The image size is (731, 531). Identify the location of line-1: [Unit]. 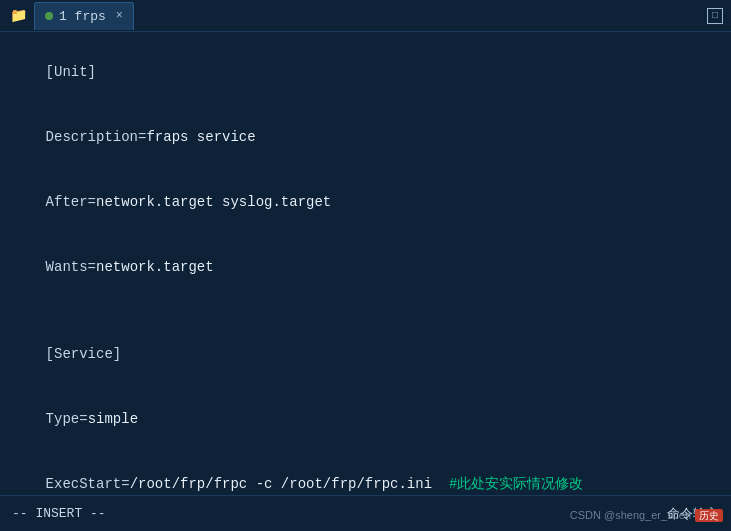
(366, 72).